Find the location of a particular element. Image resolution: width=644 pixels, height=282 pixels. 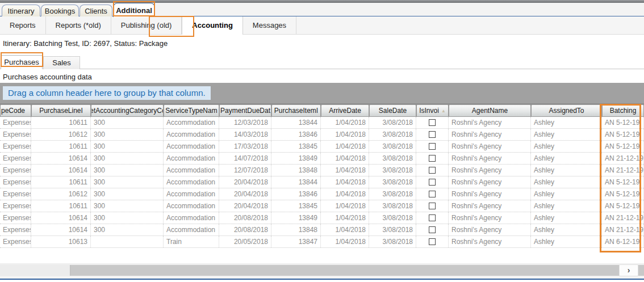

column-header-saledate: SaleDate is located at coordinates (393, 111).